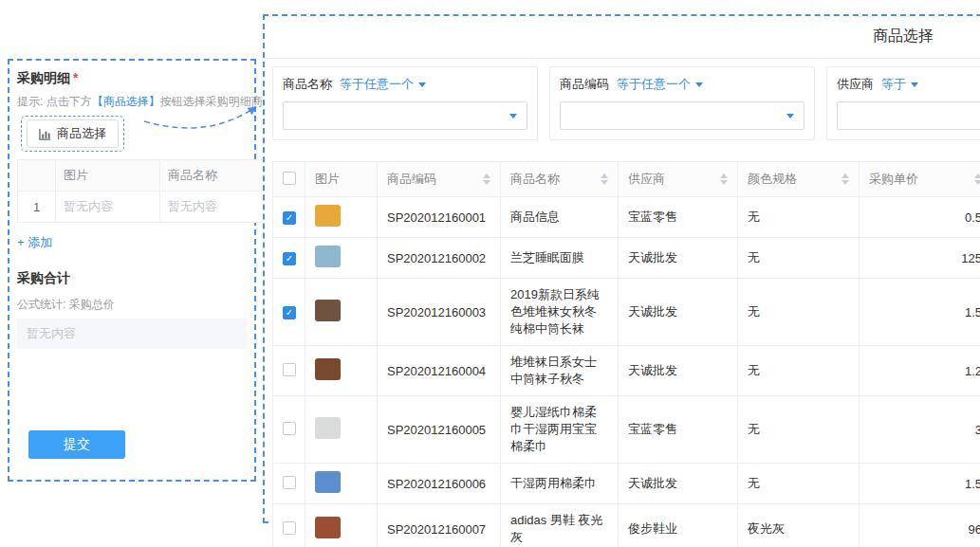 This screenshot has height=547, width=980. I want to click on product-name: 2019新款日系纯色堆堆袜女秋冬纯棉中筒长袜, so click(560, 313).